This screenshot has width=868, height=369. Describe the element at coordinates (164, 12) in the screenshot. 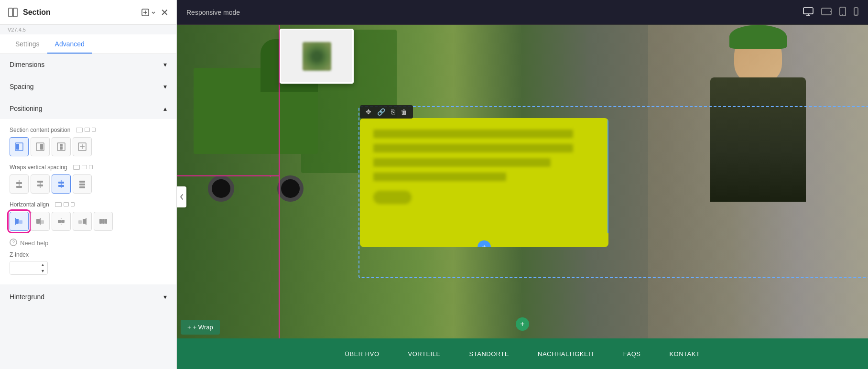

I see `close-panel-btn: ✕` at that location.